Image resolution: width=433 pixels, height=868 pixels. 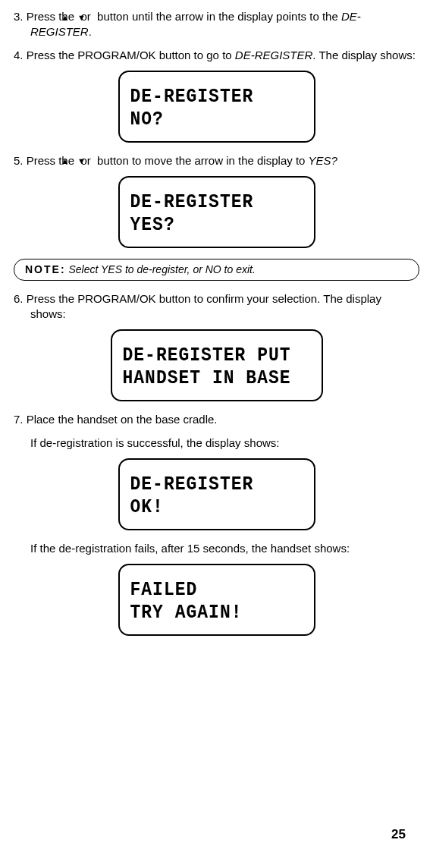 I want to click on step-4-target: DE-REGISTER, so click(x=275, y=55).